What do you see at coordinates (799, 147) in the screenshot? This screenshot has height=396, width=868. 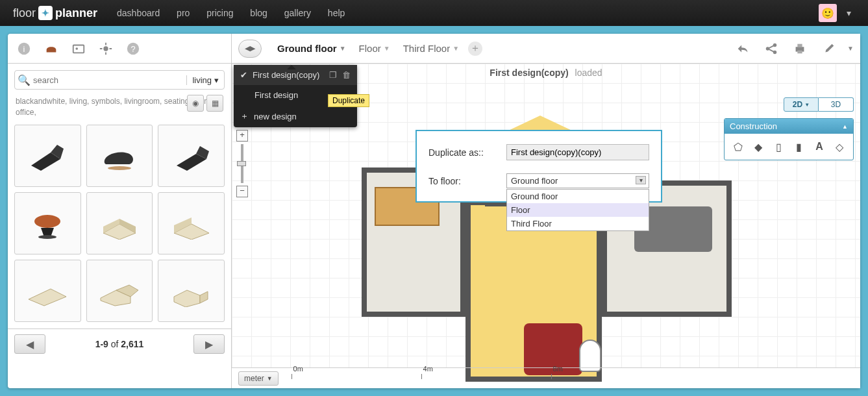 I see `window-tool-icon: ▮` at bounding box center [799, 147].